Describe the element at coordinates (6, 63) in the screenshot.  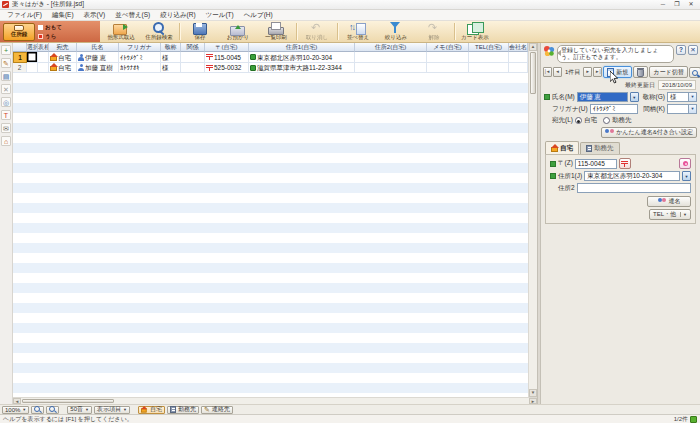
I see `edit-card-icon: ✎` at that location.